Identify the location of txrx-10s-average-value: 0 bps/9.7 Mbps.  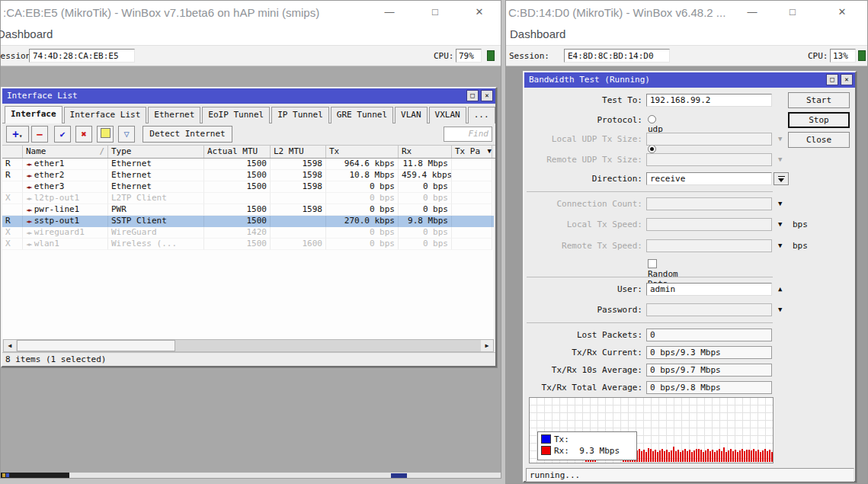
(709, 370).